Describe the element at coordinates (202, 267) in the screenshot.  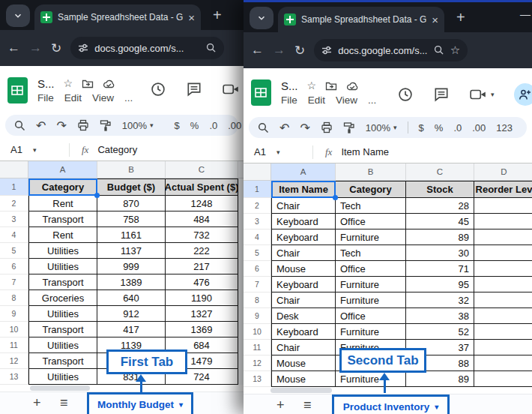
I see `cell: 217` at that location.